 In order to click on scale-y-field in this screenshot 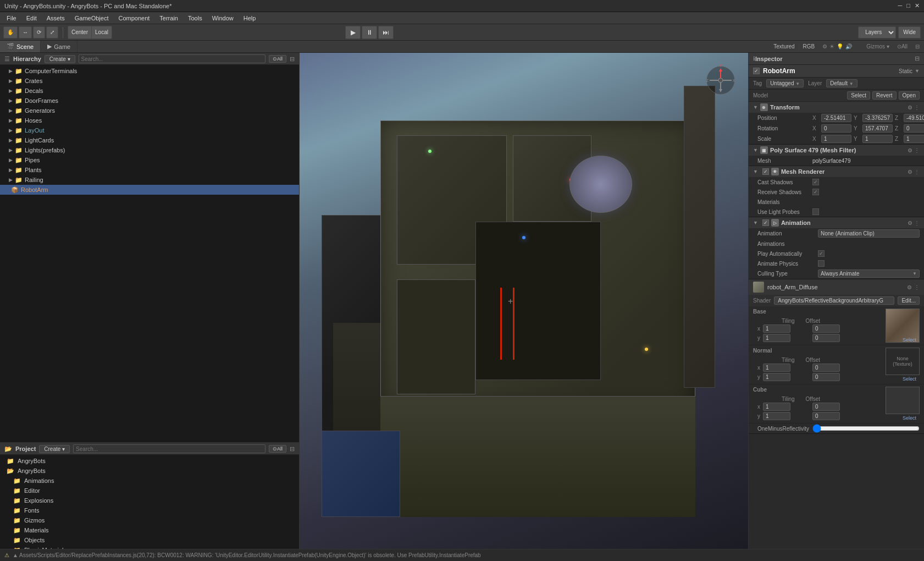, I will do `click(877, 139)`.